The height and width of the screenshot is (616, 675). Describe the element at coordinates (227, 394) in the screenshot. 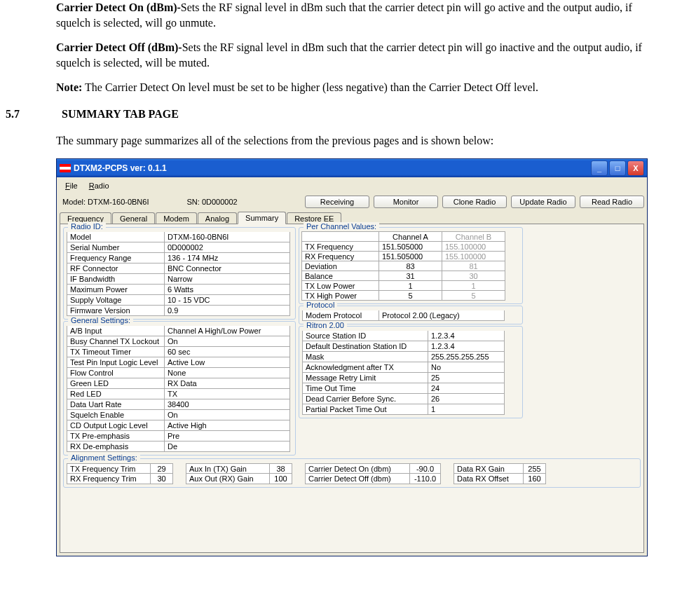

I see `v-red-led: TX` at that location.